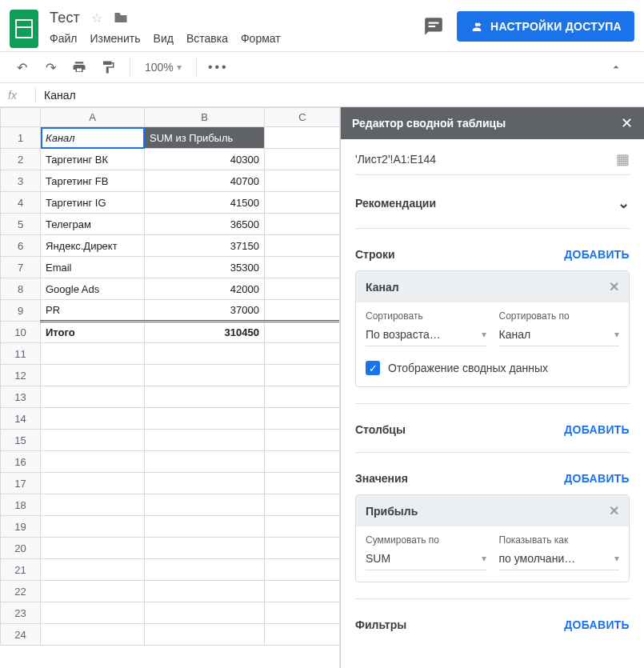 Image resolution: width=644 pixels, height=668 pixels. What do you see at coordinates (205, 246) in the screenshot?
I see `cell: 37150` at bounding box center [205, 246].